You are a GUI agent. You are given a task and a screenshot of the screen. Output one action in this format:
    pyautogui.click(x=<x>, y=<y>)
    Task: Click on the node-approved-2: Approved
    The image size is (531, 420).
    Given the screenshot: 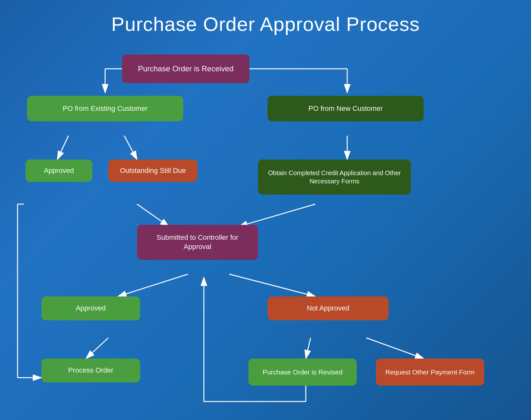 What is the action you would take?
    pyautogui.click(x=91, y=308)
    